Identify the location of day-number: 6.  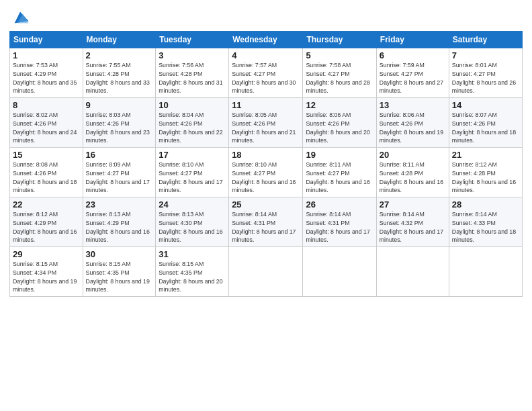
(412, 55).